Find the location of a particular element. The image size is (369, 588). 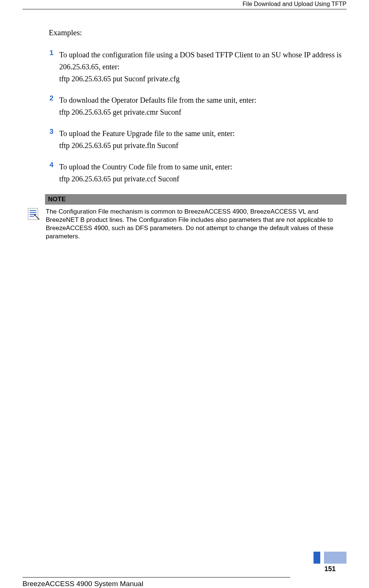

example-text: To download the Operator Defaults file f… is located at coordinates (158, 106).